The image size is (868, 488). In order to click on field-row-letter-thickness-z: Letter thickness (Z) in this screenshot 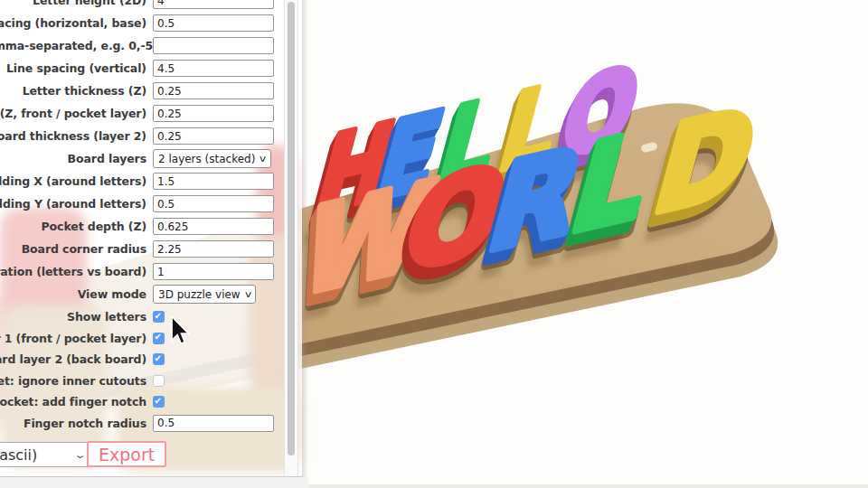, I will do `click(143, 90)`.